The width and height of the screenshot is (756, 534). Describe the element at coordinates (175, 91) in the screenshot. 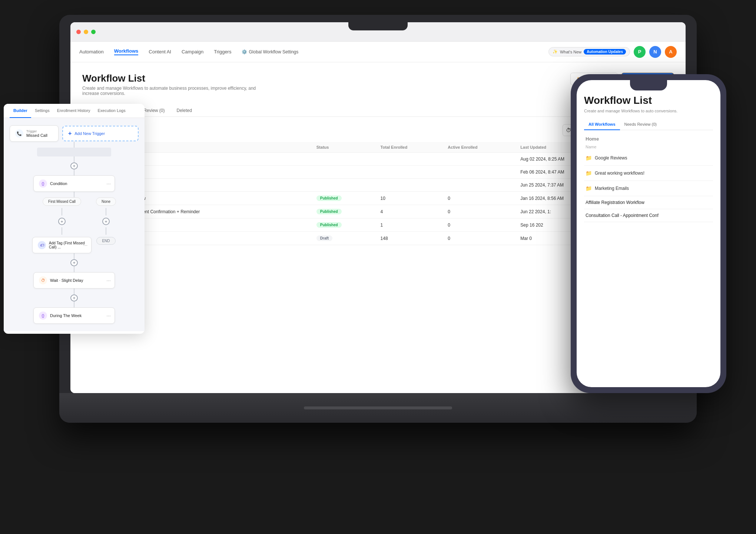

I see `page-subtitle: Create and manage Workflows to automate …` at that location.